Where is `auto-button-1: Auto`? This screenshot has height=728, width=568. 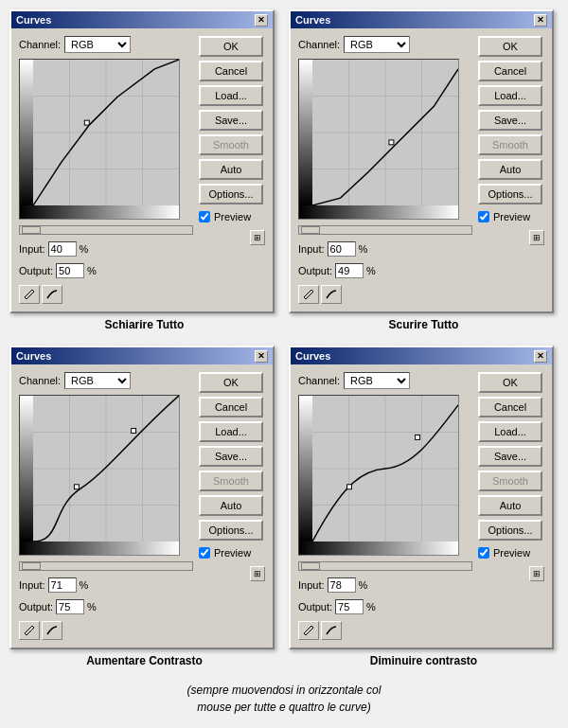
auto-button-1: Auto is located at coordinates (231, 169).